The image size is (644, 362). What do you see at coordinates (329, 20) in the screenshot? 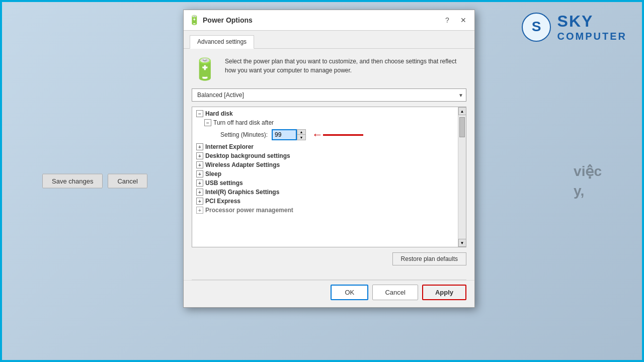
I see `dialog-titlebar: 🔋 Power Options ? ✕` at bounding box center [329, 20].